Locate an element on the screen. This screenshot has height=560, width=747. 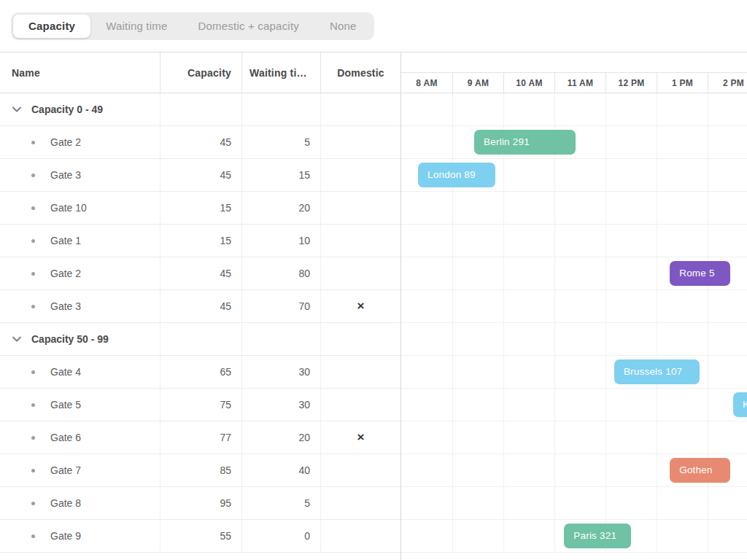
event-bar-gothen: Gothen is located at coordinates (700, 470).